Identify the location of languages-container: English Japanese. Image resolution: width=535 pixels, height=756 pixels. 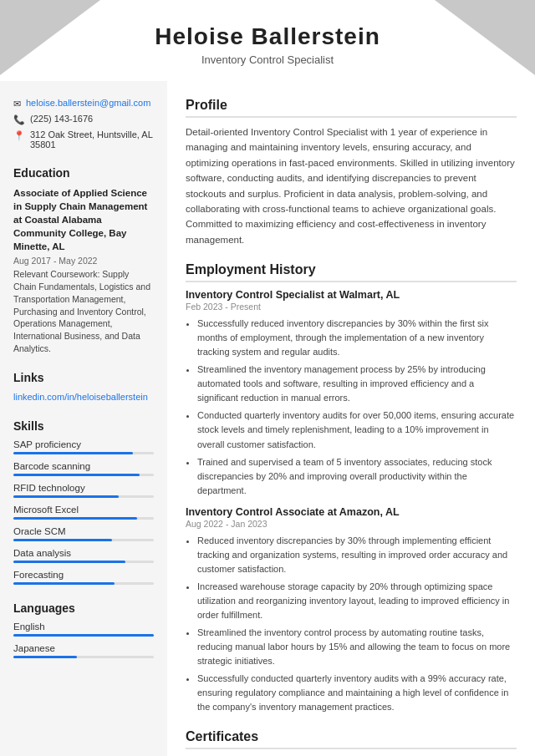
(84, 640).